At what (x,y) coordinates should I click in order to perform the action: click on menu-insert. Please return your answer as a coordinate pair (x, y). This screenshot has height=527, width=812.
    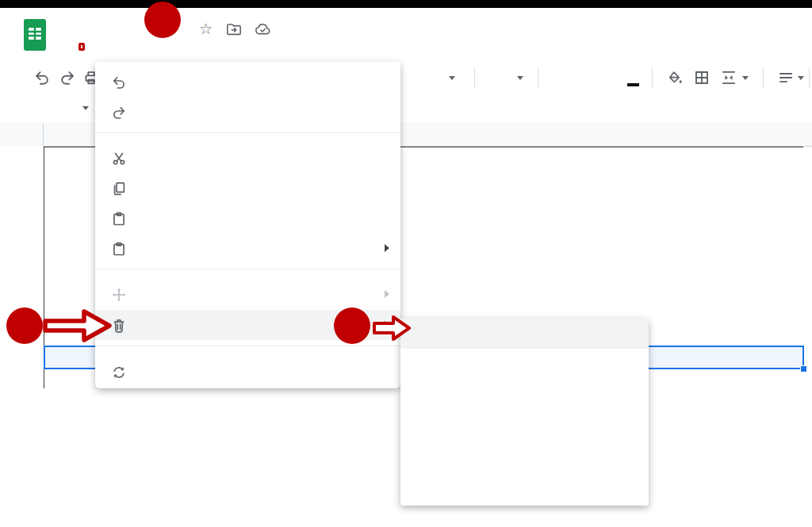
    Looking at the image, I should click on (111, 47).